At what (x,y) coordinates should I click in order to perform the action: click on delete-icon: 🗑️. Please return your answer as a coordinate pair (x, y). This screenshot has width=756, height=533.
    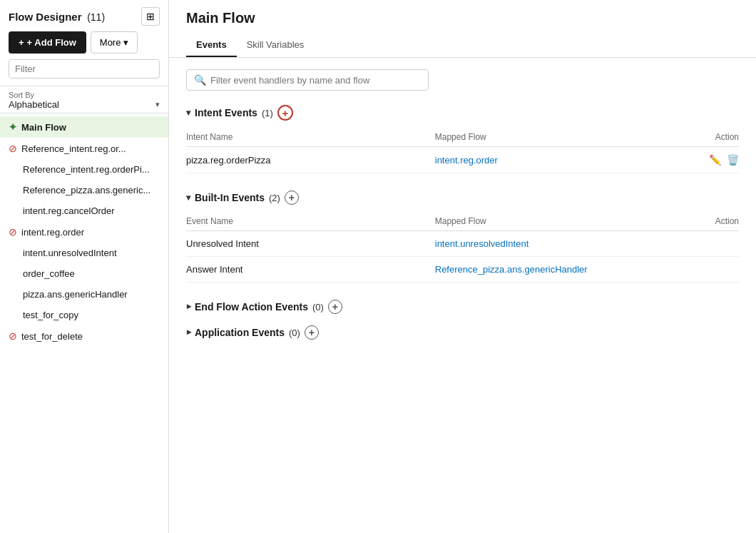
    Looking at the image, I should click on (733, 160).